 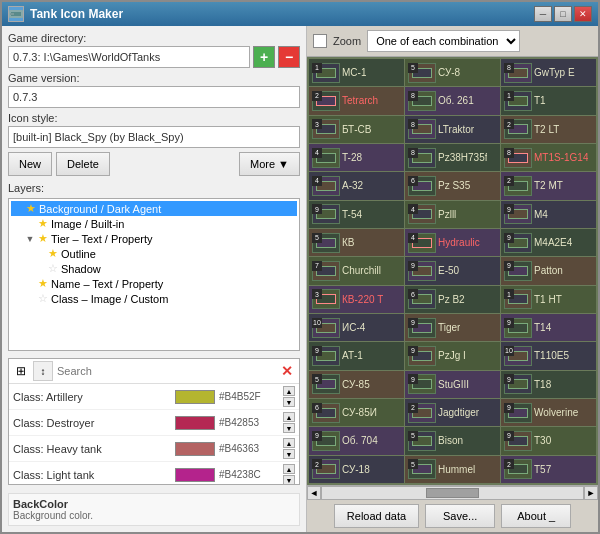 I want to click on tank-icon: 3, so click(x=326, y=129).